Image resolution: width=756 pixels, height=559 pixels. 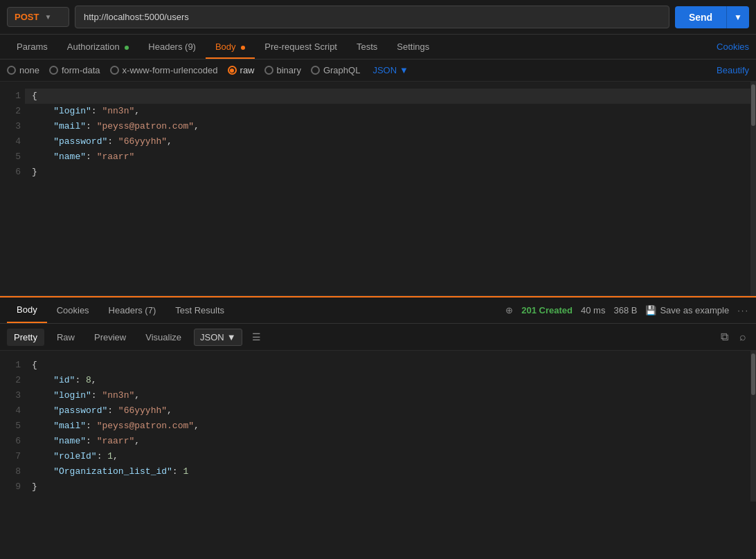 I want to click on resp-line-4: "password": "66yyyhh",, so click(x=388, y=411).